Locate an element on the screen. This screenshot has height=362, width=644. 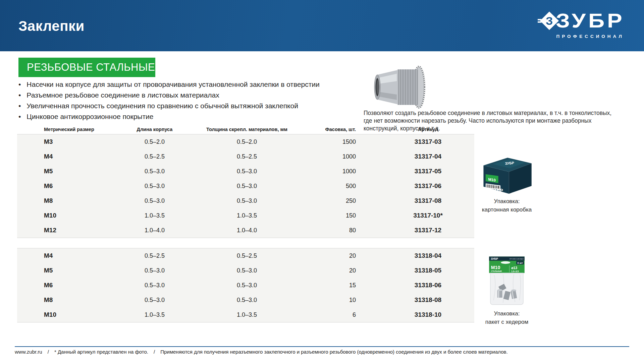
footer-note-photo: * Данный артикул представлен на фото. is located at coordinates (101, 352).